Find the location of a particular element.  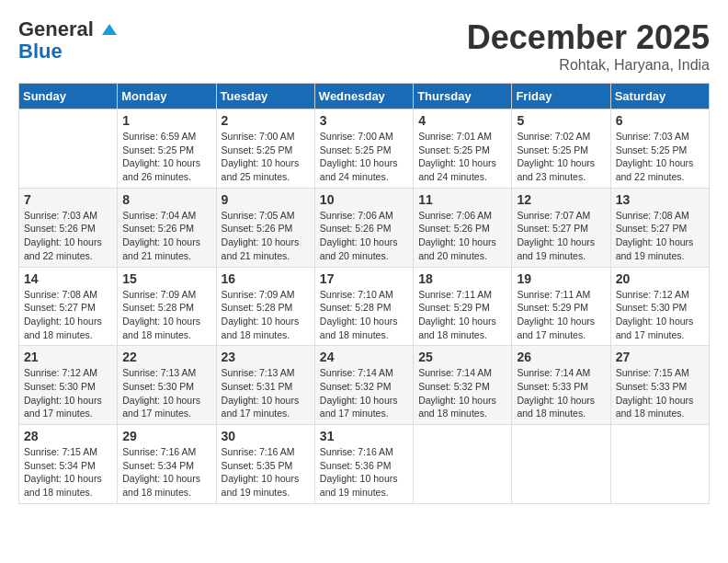

month-title: December 2025 is located at coordinates (588, 38).